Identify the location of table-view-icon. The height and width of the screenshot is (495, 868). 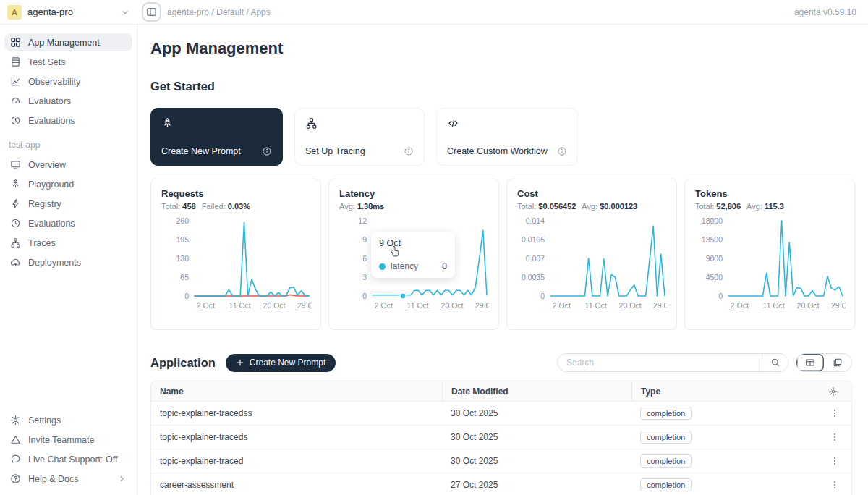
(810, 363).